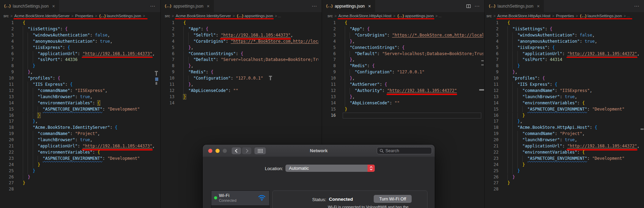 Image resolution: width=644 pixels, height=208 pixels. I want to click on code-line: 12 "commandName": "IISExpress",, so click(564, 91).